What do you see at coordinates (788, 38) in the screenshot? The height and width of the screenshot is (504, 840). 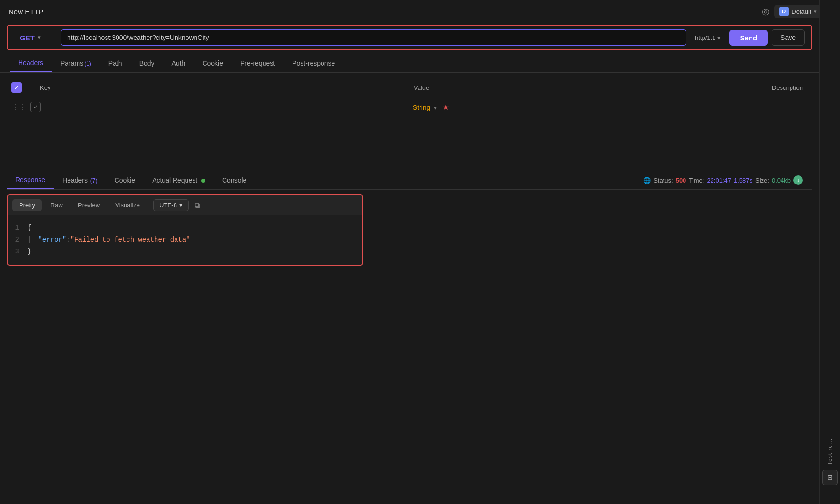 I see `save-button: Save` at bounding box center [788, 38].